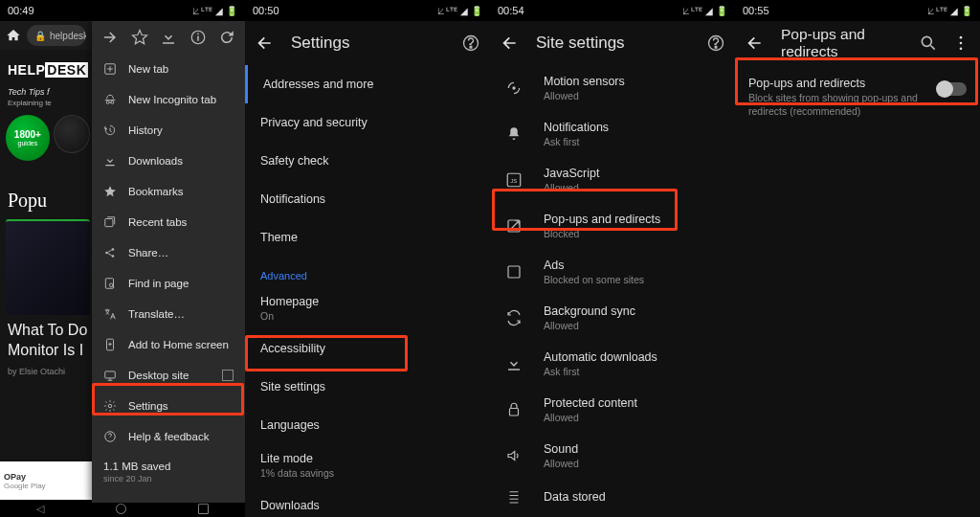 This screenshot has width=980, height=517. I want to click on site-setting-background-sync: Background syncAllowed, so click(612, 318).